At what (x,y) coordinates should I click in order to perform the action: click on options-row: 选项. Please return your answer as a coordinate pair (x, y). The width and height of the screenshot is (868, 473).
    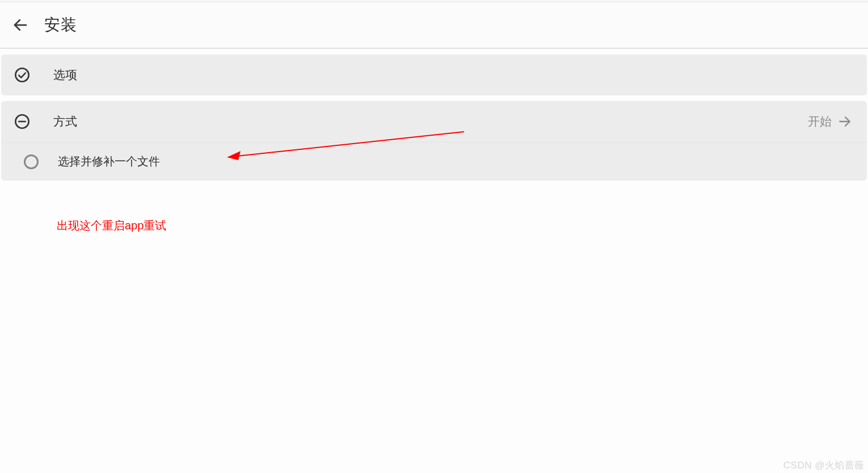
    Looking at the image, I should click on (434, 75).